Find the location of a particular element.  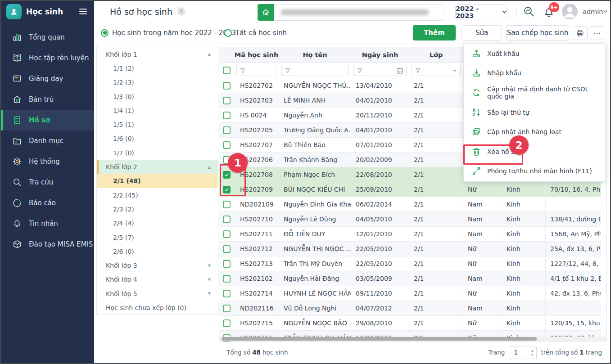

page-up-icon: ▲ is located at coordinates (532, 350).